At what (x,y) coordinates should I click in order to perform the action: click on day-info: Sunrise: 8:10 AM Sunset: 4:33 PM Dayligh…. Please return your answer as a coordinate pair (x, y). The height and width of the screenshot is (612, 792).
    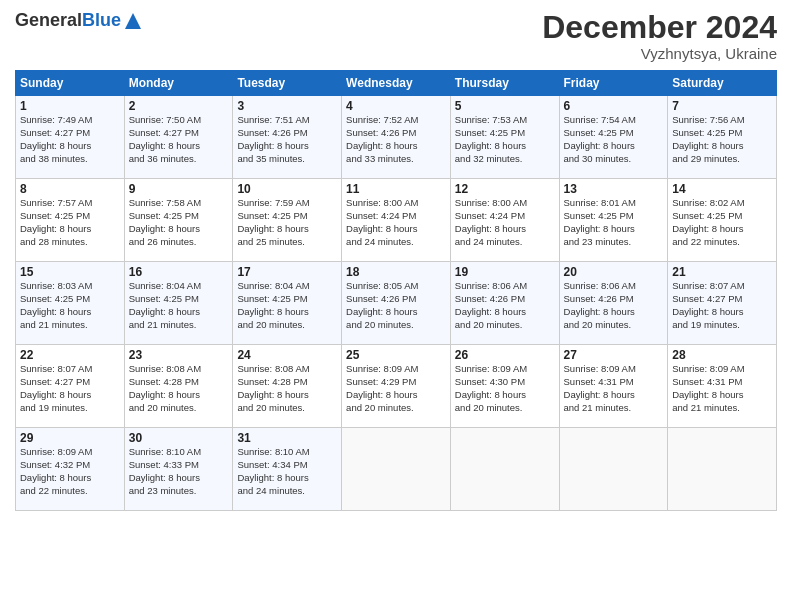
    Looking at the image, I should click on (179, 472).